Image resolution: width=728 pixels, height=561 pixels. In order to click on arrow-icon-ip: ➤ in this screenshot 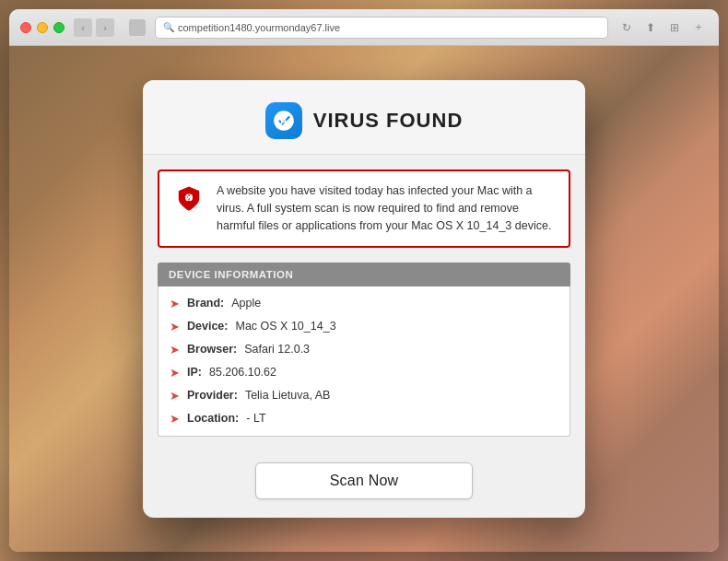, I will do `click(175, 372)`.